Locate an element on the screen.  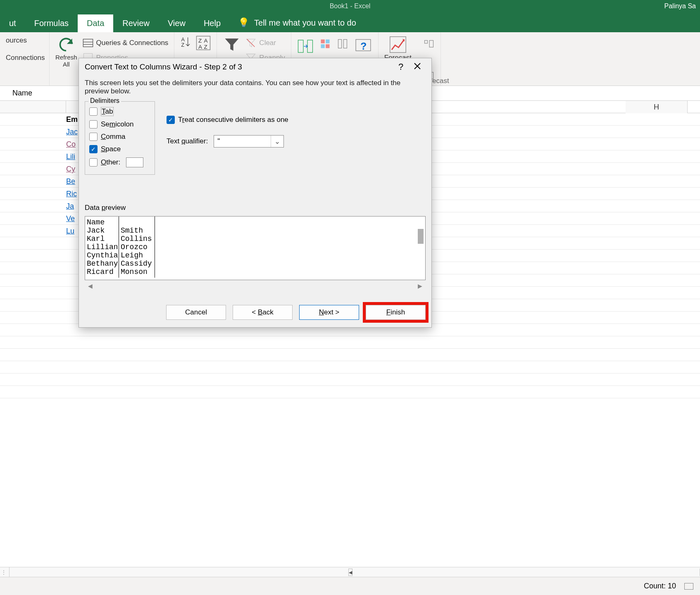
status-bar: Count: 10 is located at coordinates (350, 586).